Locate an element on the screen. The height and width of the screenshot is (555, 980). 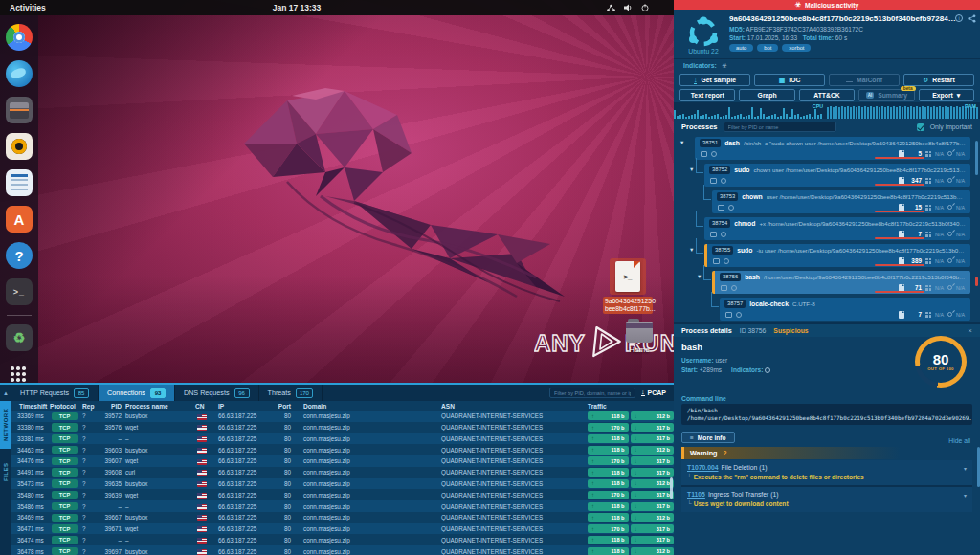
dock-item-chrome is located at coordinates (19, 37).